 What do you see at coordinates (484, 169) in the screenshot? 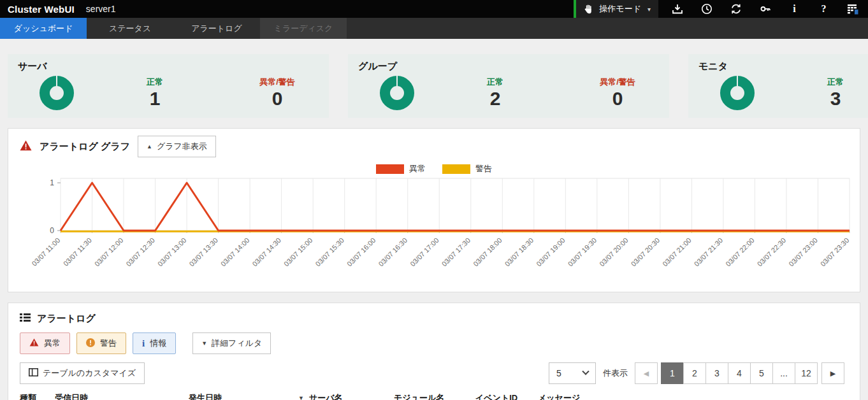
I see `legend-label: 警告` at bounding box center [484, 169].